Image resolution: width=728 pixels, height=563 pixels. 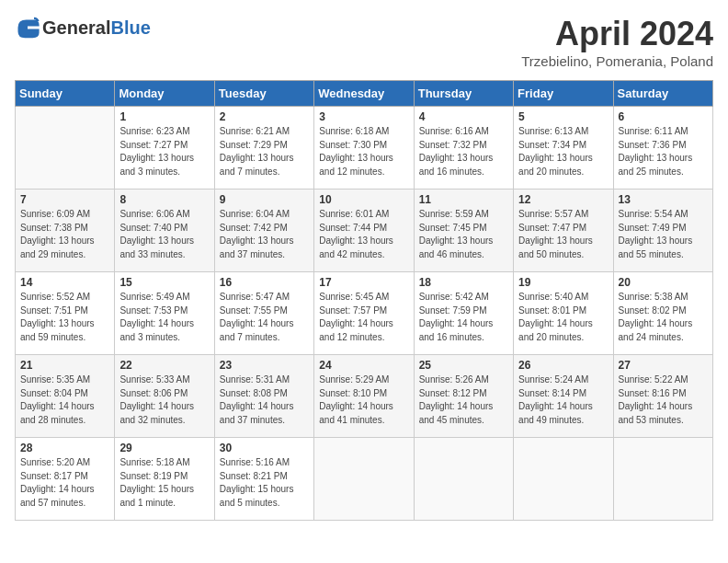 What do you see at coordinates (364, 396) in the screenshot?
I see `week-row-4: 21Sunrise: 5:35 AM Sunset: 8:04 PM Dayli…` at bounding box center [364, 396].